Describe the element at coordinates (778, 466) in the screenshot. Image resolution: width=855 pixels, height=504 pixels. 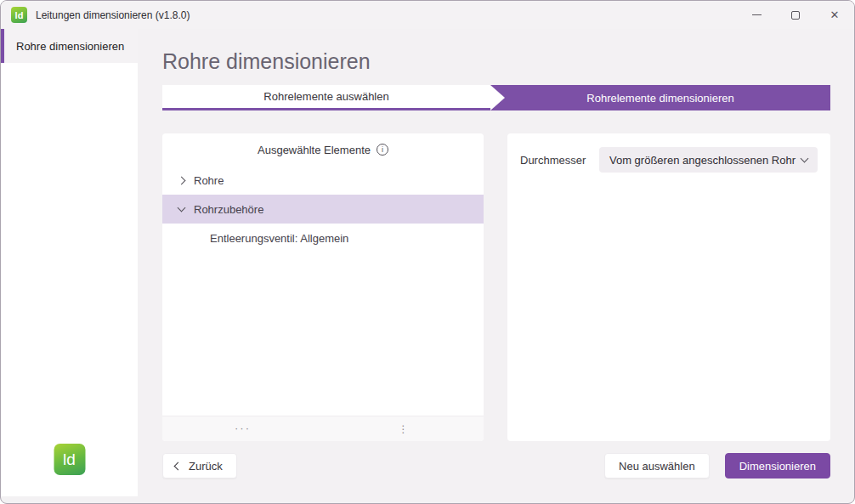
I see `dimension-button: Dimensionieren` at that location.